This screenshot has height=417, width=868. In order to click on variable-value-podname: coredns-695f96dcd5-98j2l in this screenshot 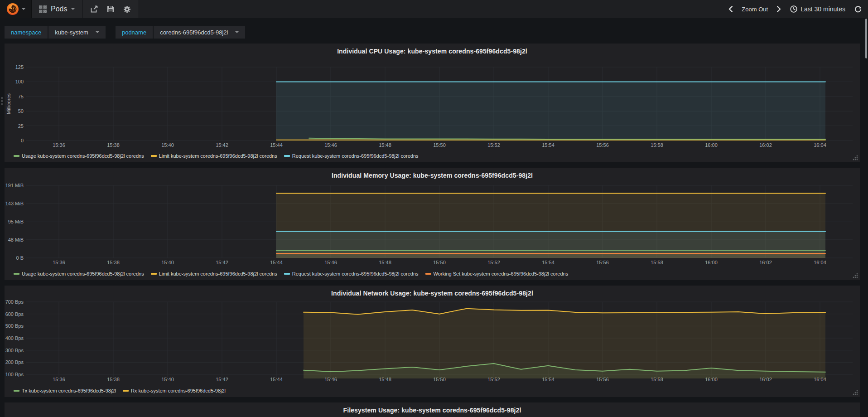, I will do `click(199, 32)`.